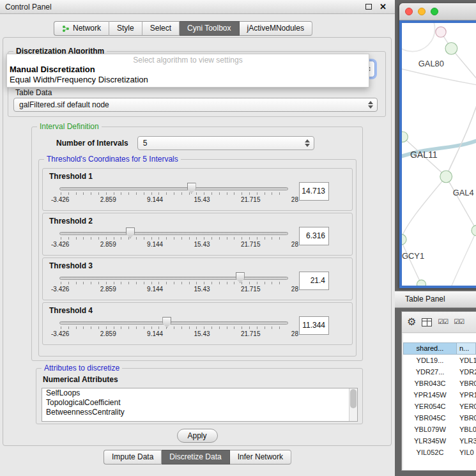 The width and height of the screenshot is (476, 476). I want to click on control-panel-titlebar: Control Panel ✕, so click(197, 7).